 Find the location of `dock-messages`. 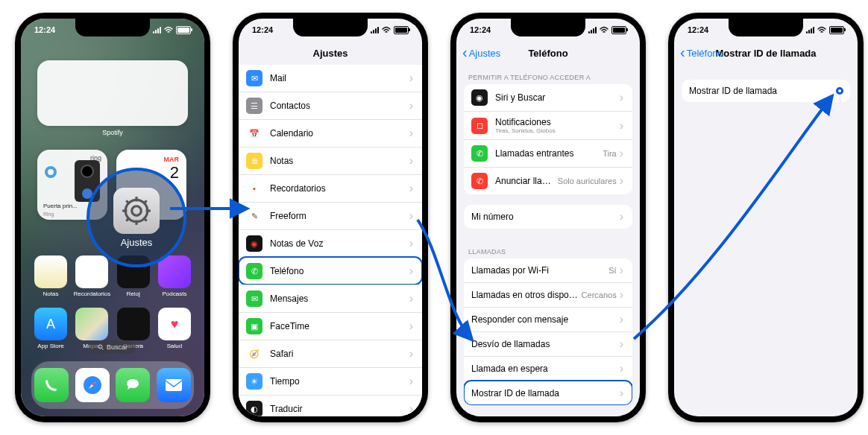

dock-messages is located at coordinates (133, 385).